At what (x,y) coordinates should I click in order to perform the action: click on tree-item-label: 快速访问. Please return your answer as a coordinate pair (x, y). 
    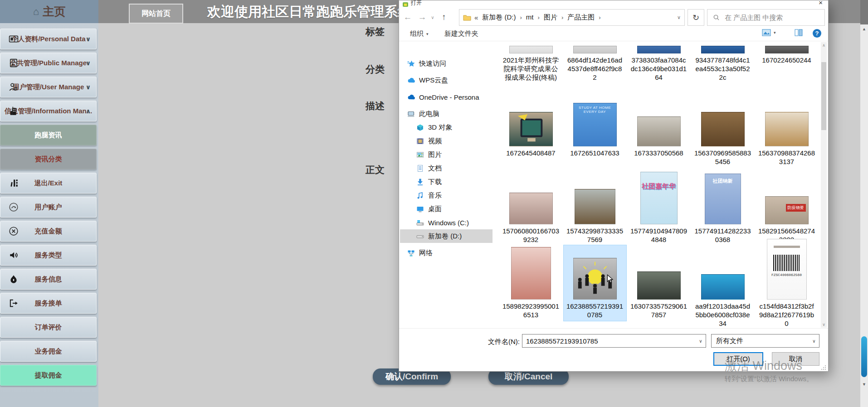
    Looking at the image, I should click on (433, 63).